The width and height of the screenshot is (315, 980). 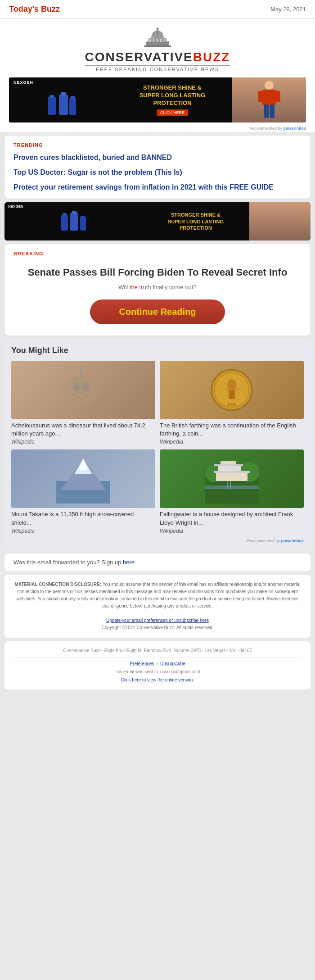 I want to click on footer-address: Conservative Buzz · Eight Four Eight N. …, so click(x=158, y=666).